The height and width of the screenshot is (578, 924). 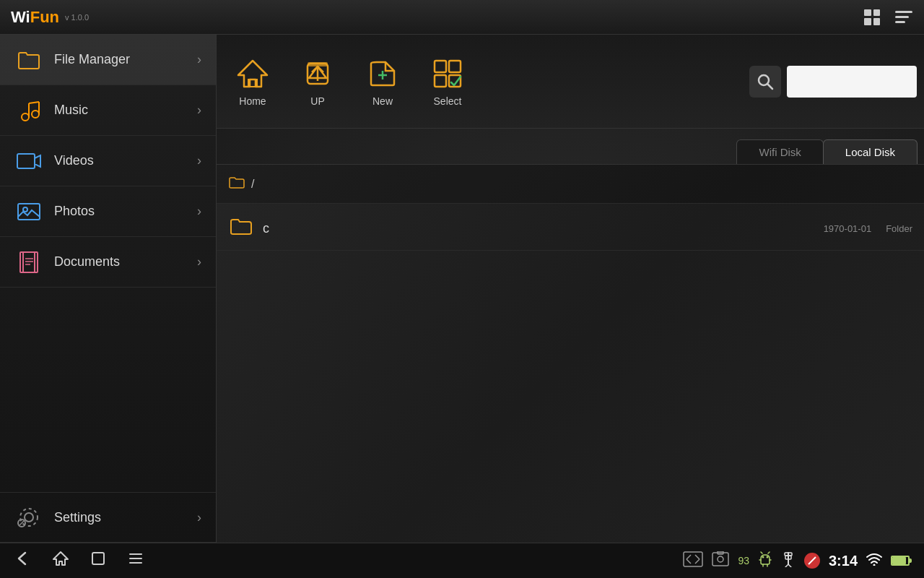 What do you see at coordinates (899, 228) in the screenshot?
I see `file-type: Folder` at bounding box center [899, 228].